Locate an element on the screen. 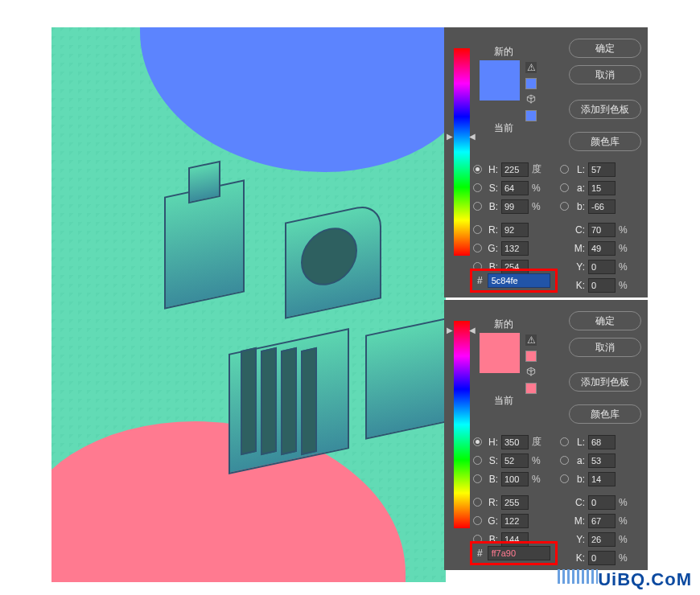 Image resolution: width=700 pixels, height=595 pixels. watermark: UiBQ.CoM is located at coordinates (629, 580).